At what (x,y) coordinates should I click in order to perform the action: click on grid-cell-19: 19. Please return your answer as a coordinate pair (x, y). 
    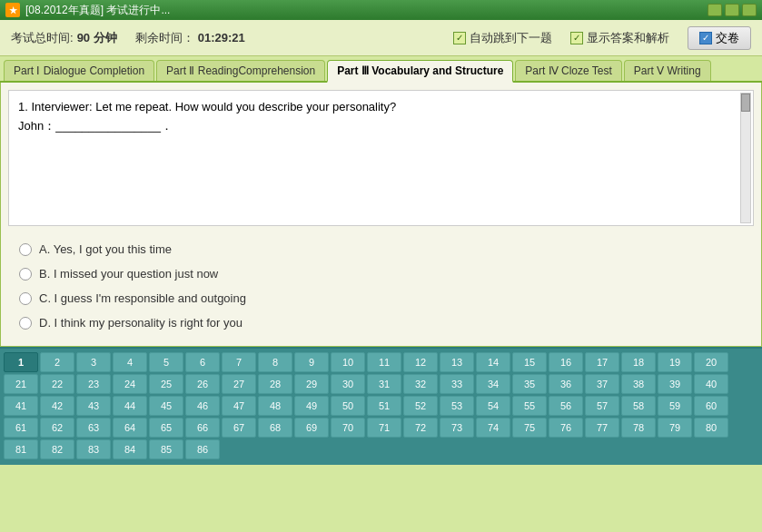
    Looking at the image, I should click on (675, 362).